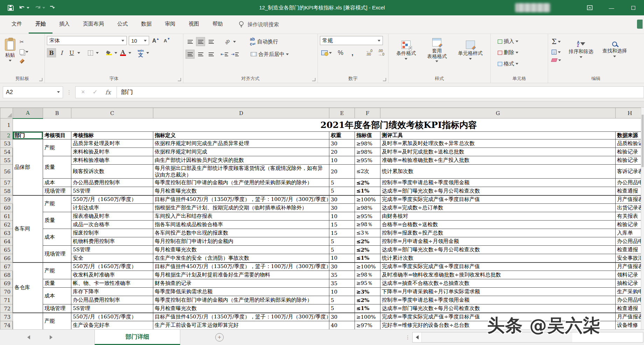 The width and height of the screenshot is (644, 345). What do you see at coordinates (630, 250) in the screenshot?
I see `source-cell: 检查通报` at bounding box center [630, 250].